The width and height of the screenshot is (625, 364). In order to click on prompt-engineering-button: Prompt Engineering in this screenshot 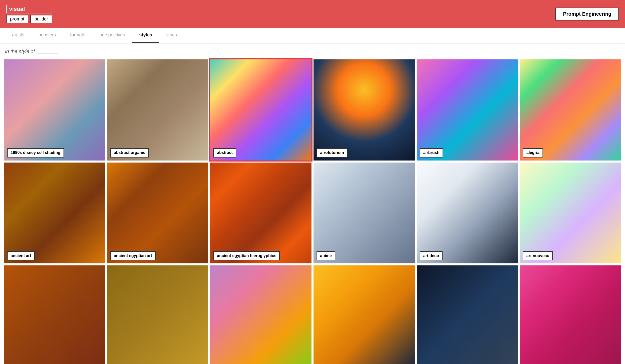, I will do `click(587, 14)`.